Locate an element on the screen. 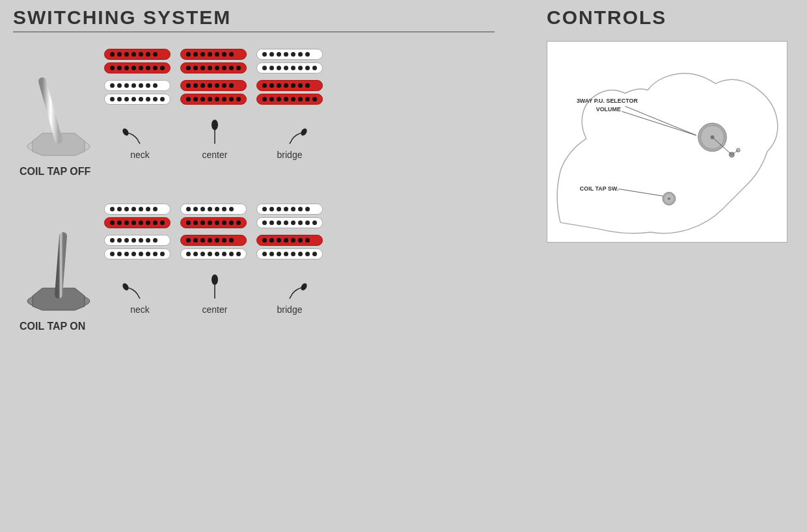 Image resolution: width=807 pixels, height=532 pixels. pickup-row-on-bottom is located at coordinates (319, 247).